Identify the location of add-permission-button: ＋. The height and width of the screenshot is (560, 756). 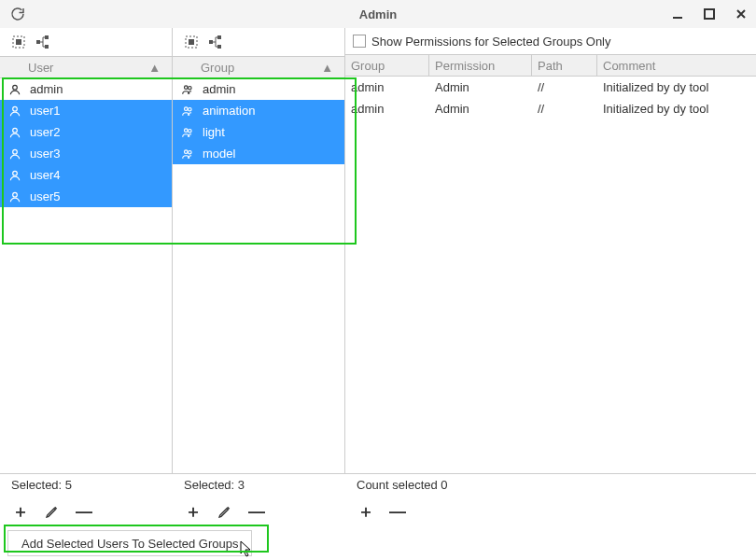
(366, 511).